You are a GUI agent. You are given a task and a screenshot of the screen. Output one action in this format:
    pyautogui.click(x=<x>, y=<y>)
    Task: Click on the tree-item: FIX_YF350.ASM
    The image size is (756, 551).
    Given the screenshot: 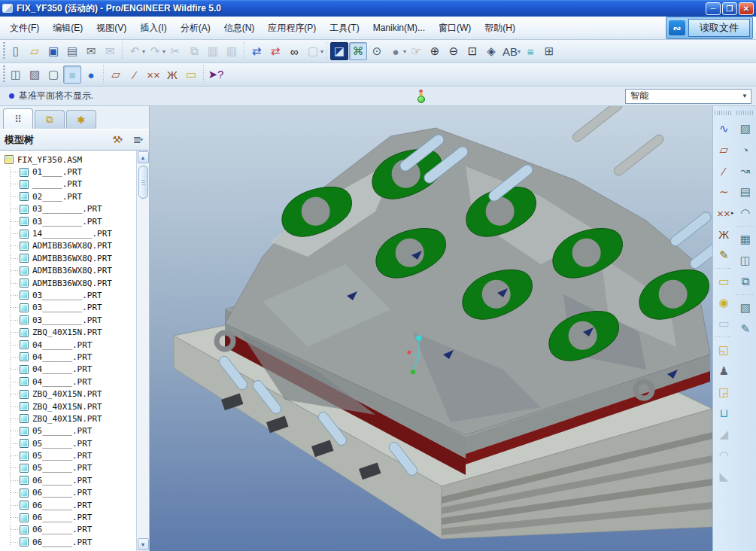 What is the action you would take?
    pyautogui.click(x=69, y=160)
    